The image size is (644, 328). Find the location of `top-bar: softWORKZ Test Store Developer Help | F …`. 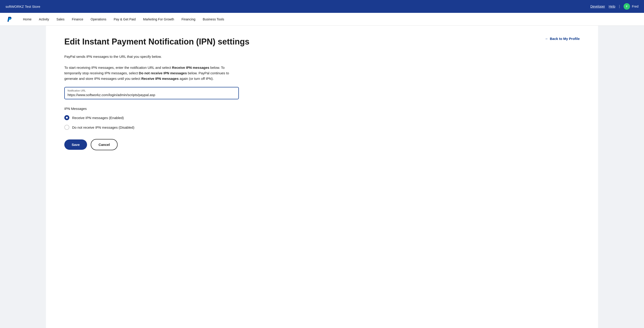

top-bar: softWORKZ Test Store Developer Help | F … is located at coordinates (322, 6).